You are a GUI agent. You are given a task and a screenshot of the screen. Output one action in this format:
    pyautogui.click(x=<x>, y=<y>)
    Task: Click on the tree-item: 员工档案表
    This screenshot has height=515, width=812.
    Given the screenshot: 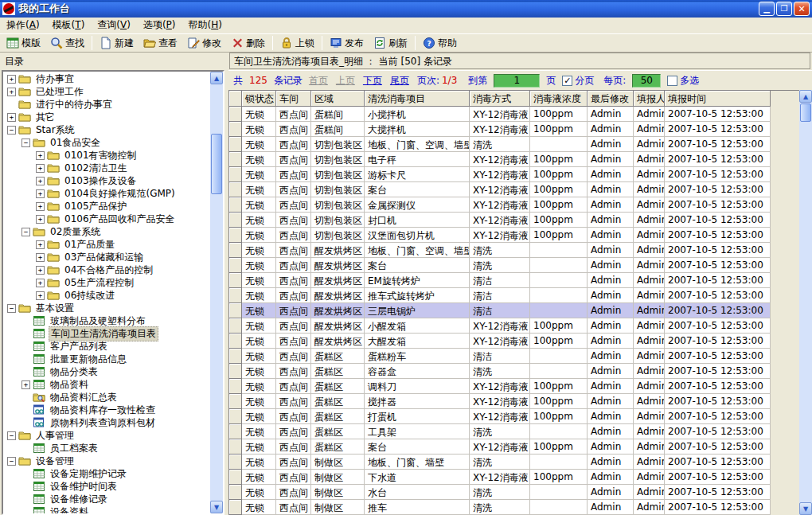 What is the action you would take?
    pyautogui.click(x=107, y=448)
    